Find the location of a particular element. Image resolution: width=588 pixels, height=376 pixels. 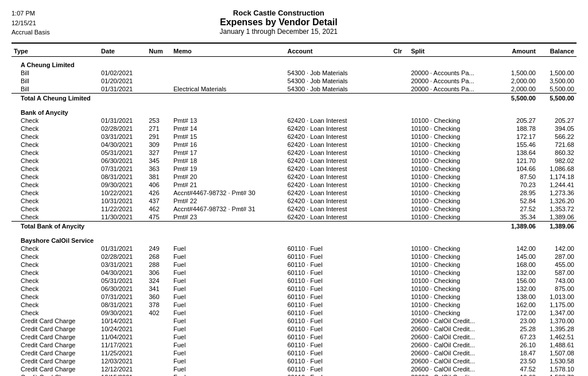

basis-label: Accrual Basis is located at coordinates (31, 32).